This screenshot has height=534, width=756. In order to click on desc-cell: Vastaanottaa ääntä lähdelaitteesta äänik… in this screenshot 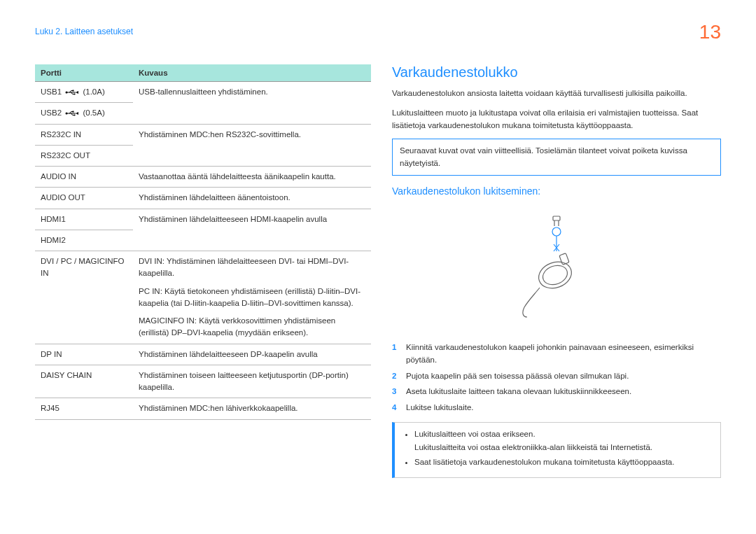, I will do `click(252, 177)`.